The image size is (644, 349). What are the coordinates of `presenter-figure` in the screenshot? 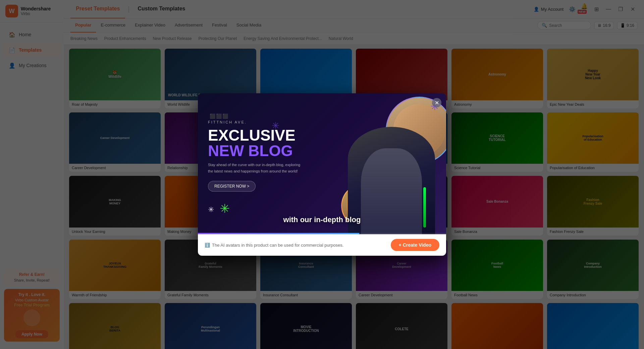 It's located at (391, 181).